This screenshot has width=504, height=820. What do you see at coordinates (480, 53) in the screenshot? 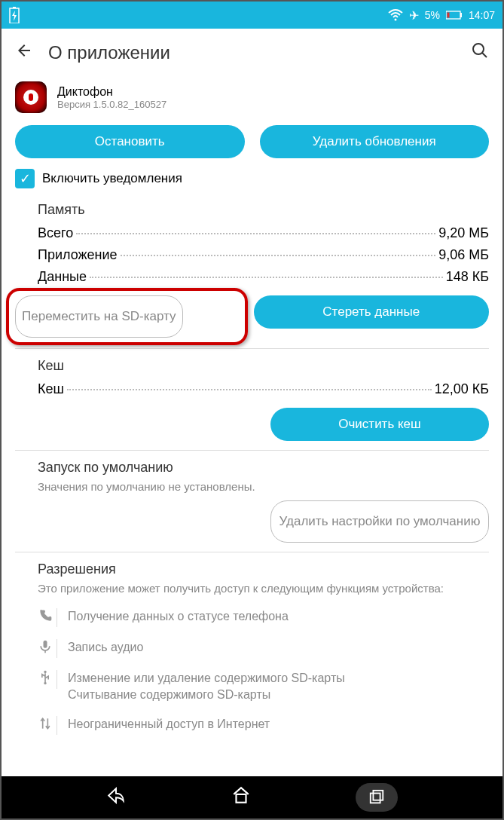
I see `search-icon` at bounding box center [480, 53].